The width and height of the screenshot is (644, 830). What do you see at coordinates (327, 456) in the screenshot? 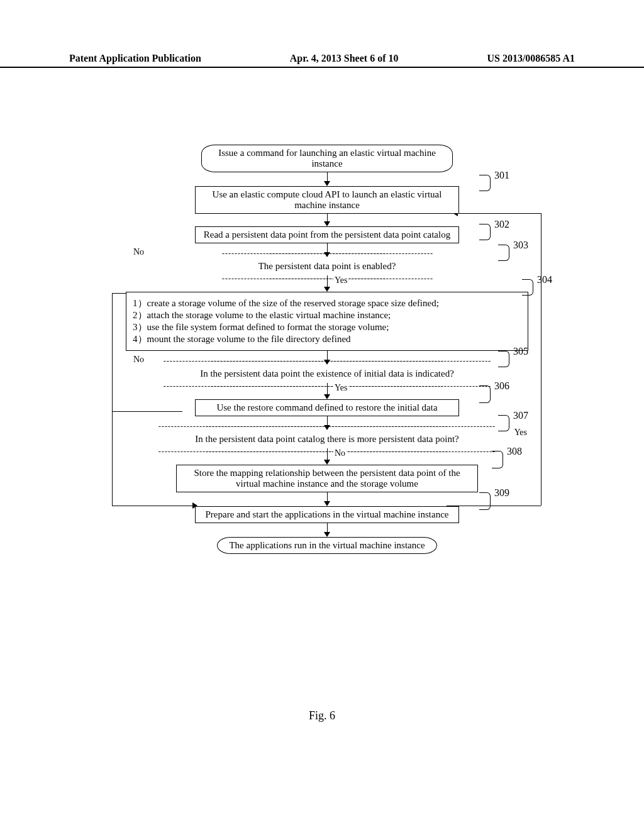
I see `edge-307-308: No` at bounding box center [327, 456].